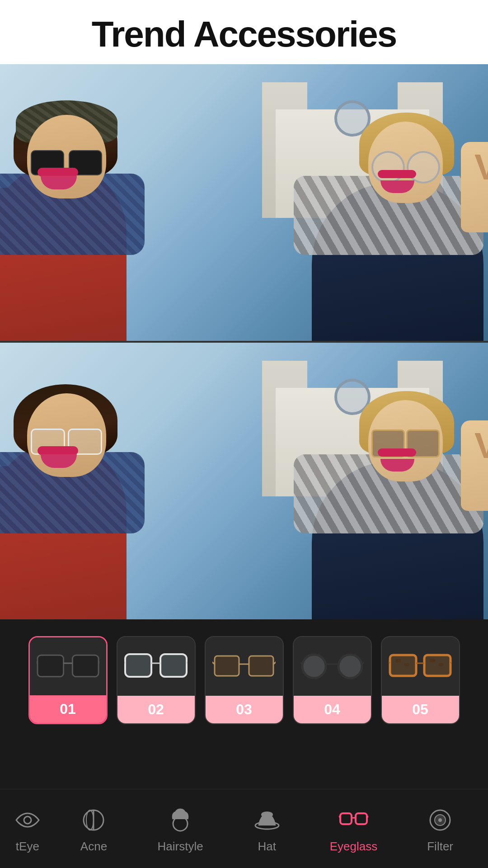  I want to click on accessory-strip: 01 02 03, so click(244, 680).